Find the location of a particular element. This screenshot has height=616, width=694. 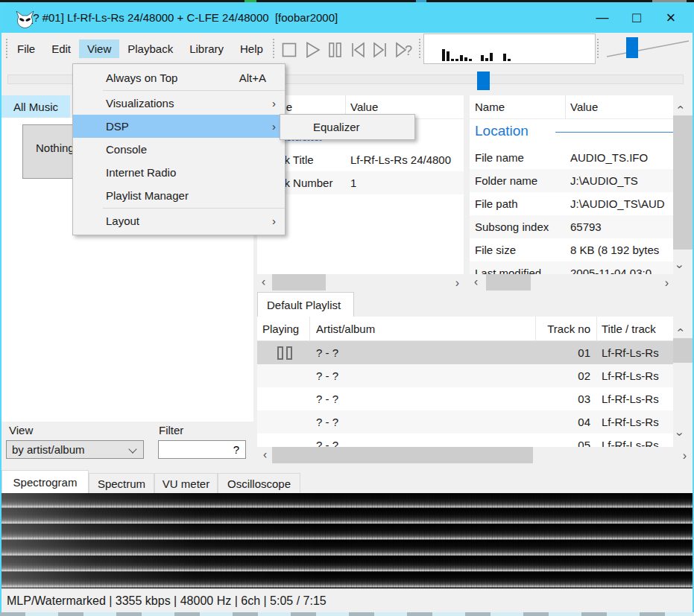

filter-input is located at coordinates (202, 450).